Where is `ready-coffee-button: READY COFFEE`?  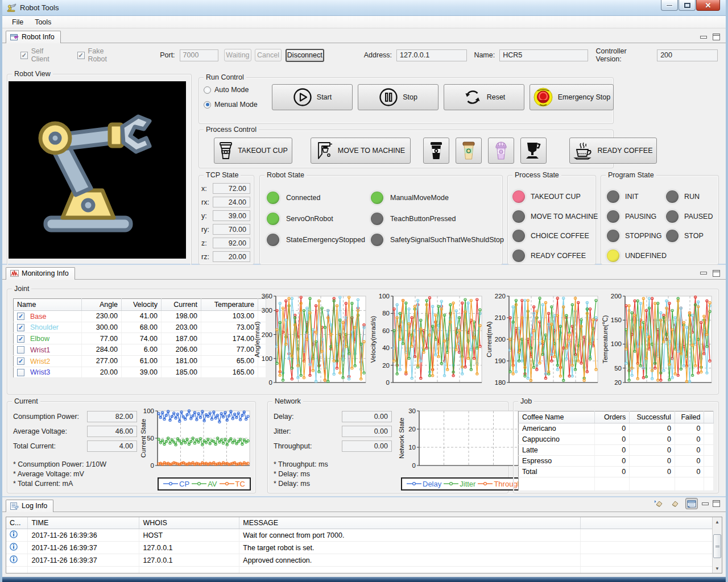
ready-coffee-button: READY COFFEE is located at coordinates (613, 151).